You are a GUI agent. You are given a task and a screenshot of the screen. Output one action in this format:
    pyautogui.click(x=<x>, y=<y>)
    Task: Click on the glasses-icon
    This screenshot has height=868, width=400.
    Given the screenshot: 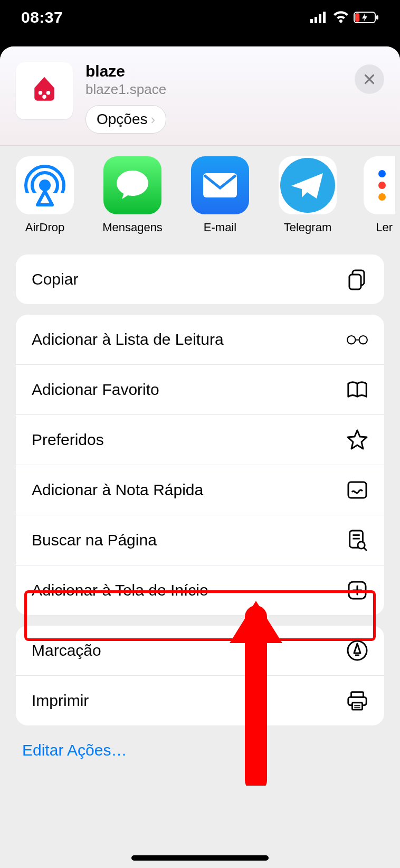 What is the action you would take?
    pyautogui.click(x=357, y=339)
    